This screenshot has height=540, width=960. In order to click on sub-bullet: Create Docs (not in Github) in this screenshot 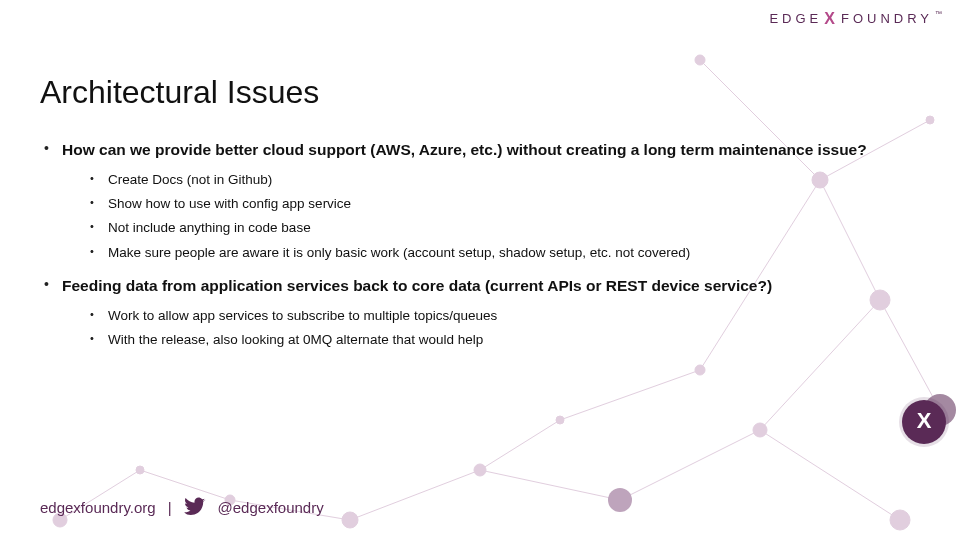, I will do `click(504, 180)`.